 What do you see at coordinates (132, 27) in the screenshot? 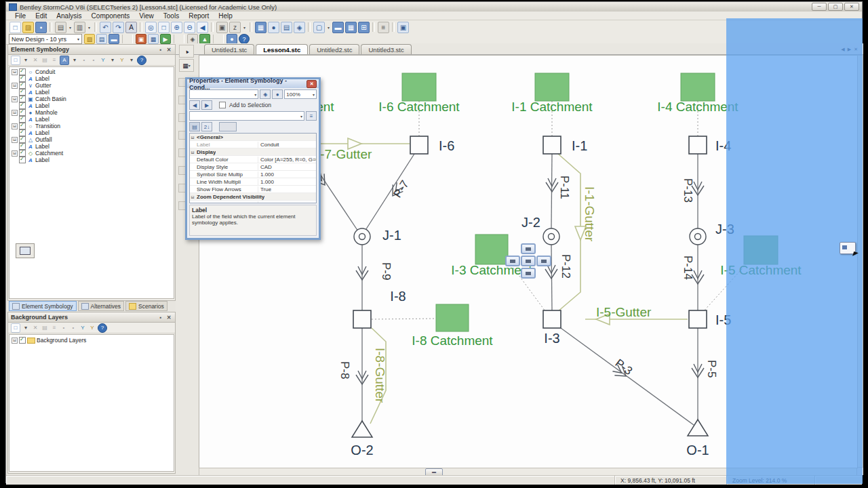
I see `find-icon: A` at bounding box center [132, 27].